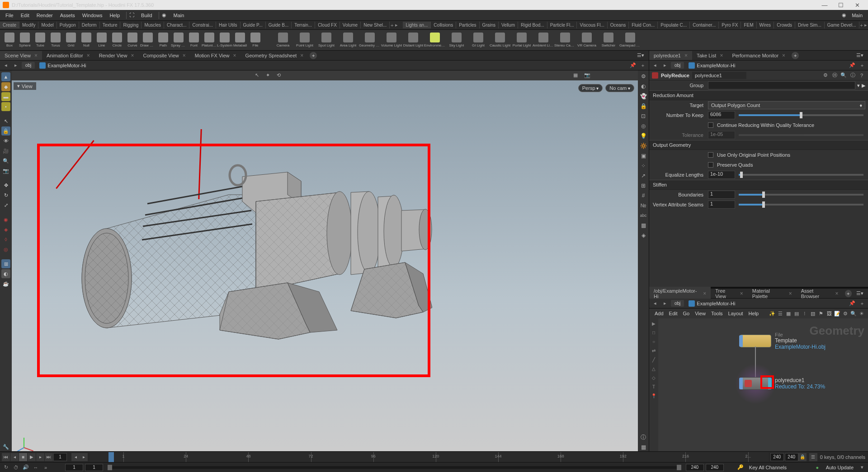 The width and height of the screenshot is (868, 472). I want to click on abc-icon: abc, so click(643, 215).